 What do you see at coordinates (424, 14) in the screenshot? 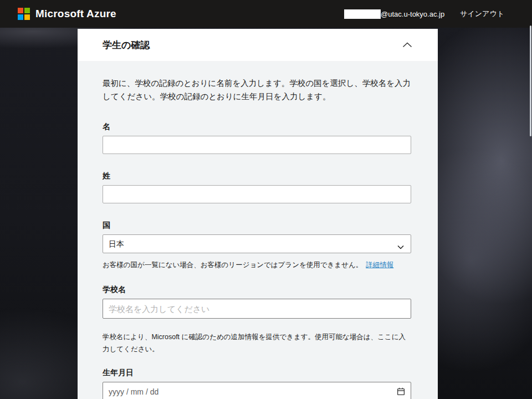
I see `account-area: @utac.u-tokyo.ac.jp サインアウト` at bounding box center [424, 14].